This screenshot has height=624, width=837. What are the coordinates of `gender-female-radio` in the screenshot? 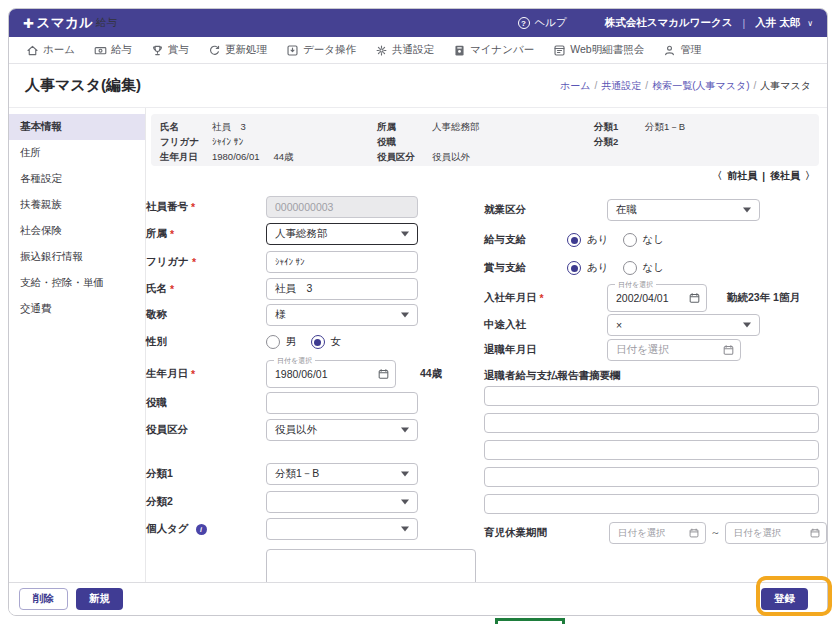 It's located at (318, 342).